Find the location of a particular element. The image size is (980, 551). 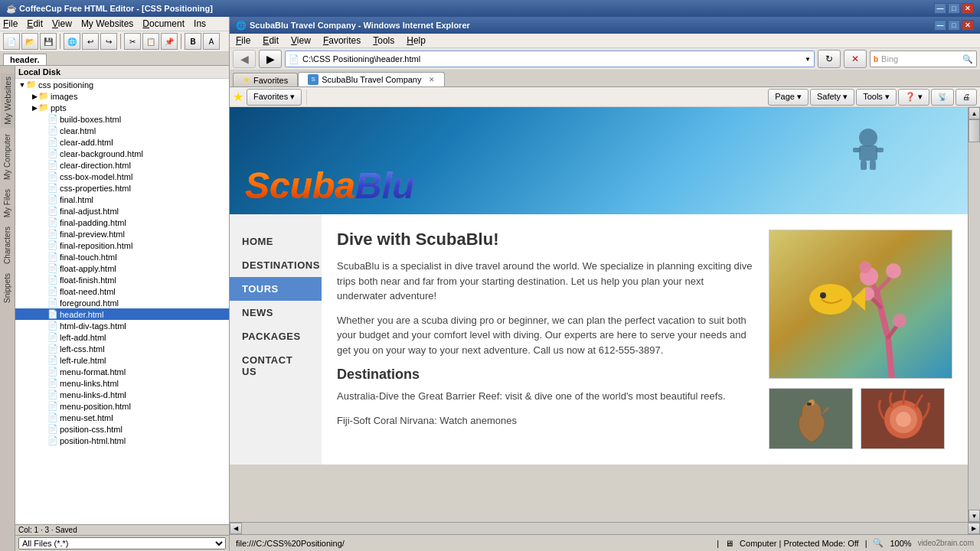

page-button: Page ▾ is located at coordinates (789, 97).